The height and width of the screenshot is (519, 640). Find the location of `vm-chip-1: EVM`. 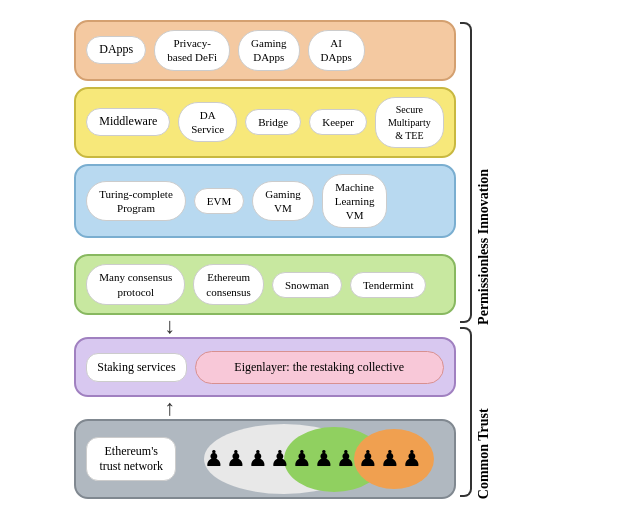

vm-chip-1: EVM is located at coordinates (219, 201).